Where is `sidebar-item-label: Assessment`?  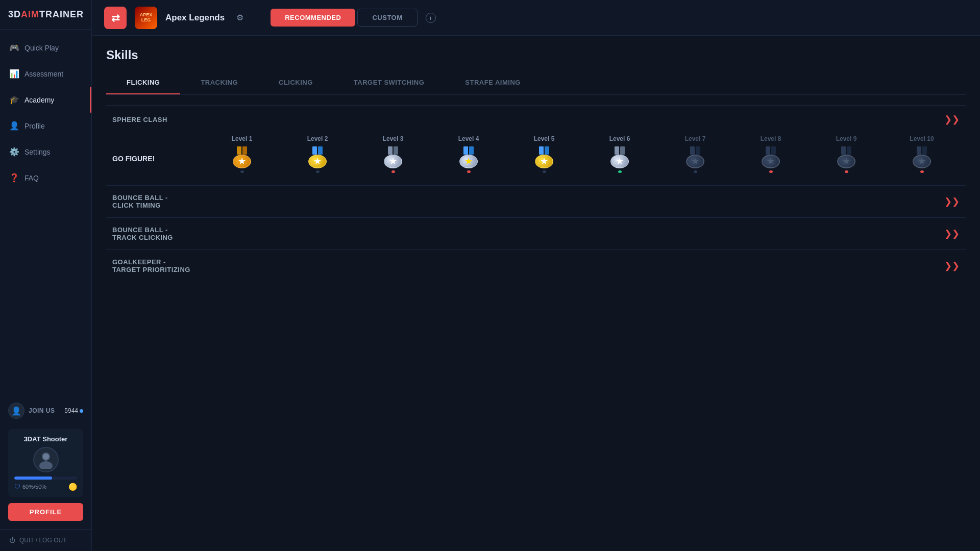 sidebar-item-label: Assessment is located at coordinates (44, 74).